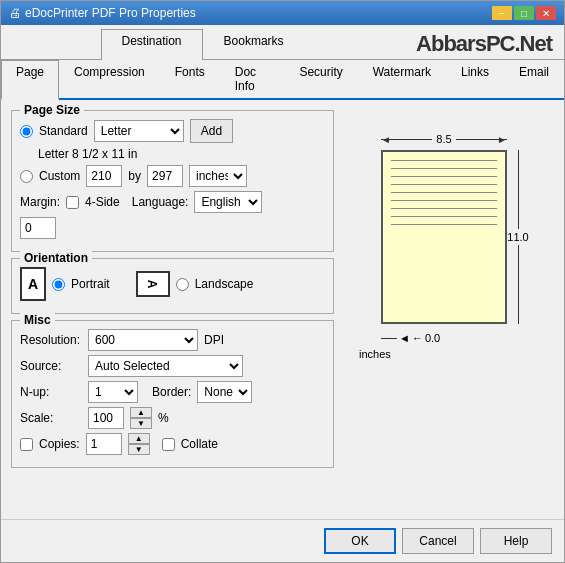 The image size is (565, 563). Describe the element at coordinates (444, 245) in the screenshot. I see `page-diagram: 8.5 ◄ ►` at that location.